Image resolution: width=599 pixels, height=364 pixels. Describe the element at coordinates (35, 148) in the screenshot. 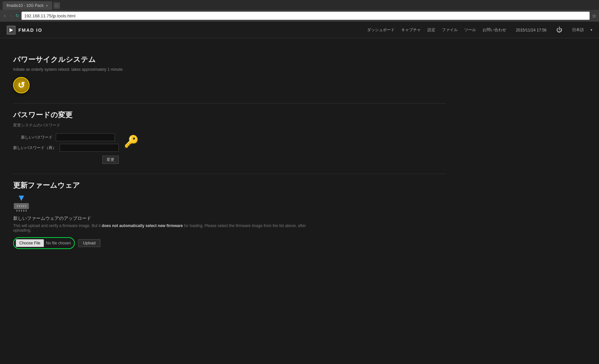

I see `confirm-password-label: 新しいパスワード（再）` at that location.